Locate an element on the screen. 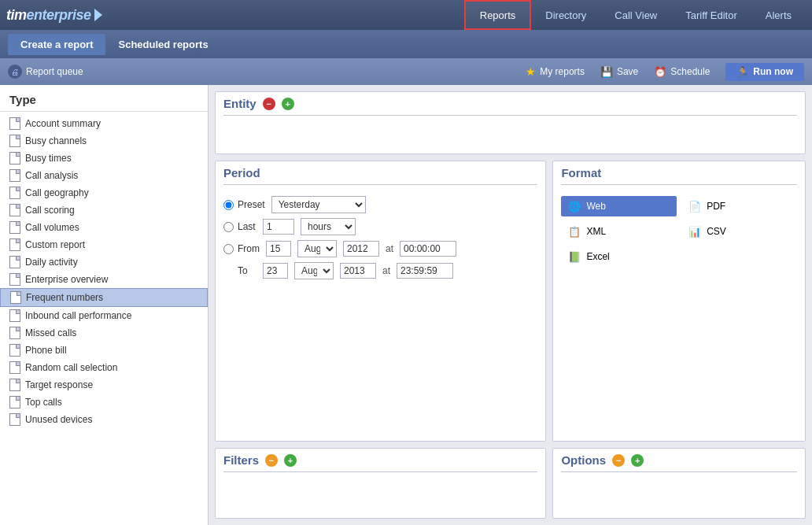 This screenshot has height=525, width=812. format-xml-option: 📋 XML is located at coordinates (618, 231).